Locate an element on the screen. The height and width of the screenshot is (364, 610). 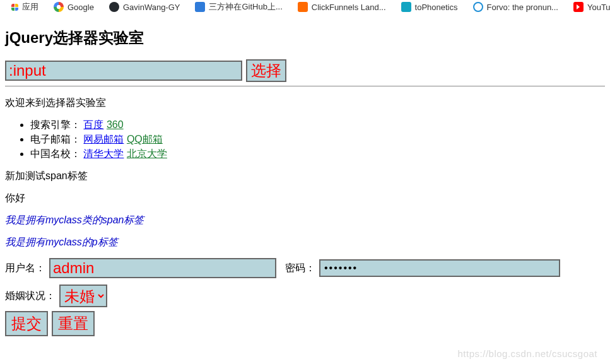
apps-icon is located at coordinates (15, 8).